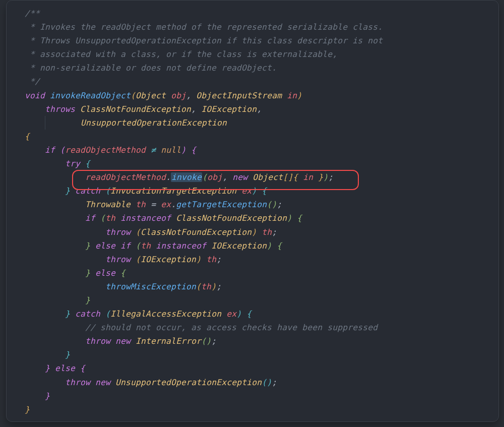 This screenshot has width=504, height=427. What do you see at coordinates (229, 109) in the screenshot?
I see `ty-IOE: IOException` at bounding box center [229, 109].